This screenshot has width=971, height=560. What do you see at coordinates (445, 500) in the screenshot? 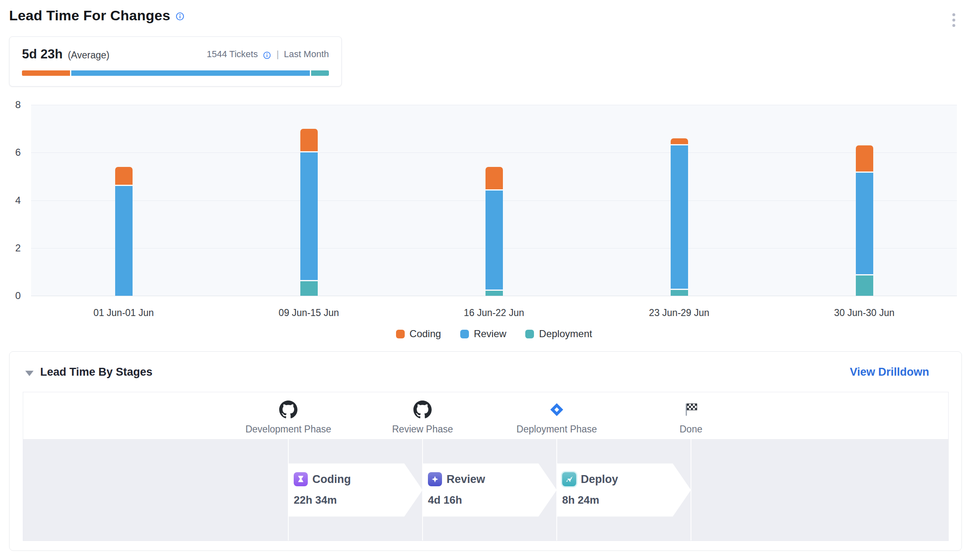
I see `stage-duration: 4d 16h` at bounding box center [445, 500].